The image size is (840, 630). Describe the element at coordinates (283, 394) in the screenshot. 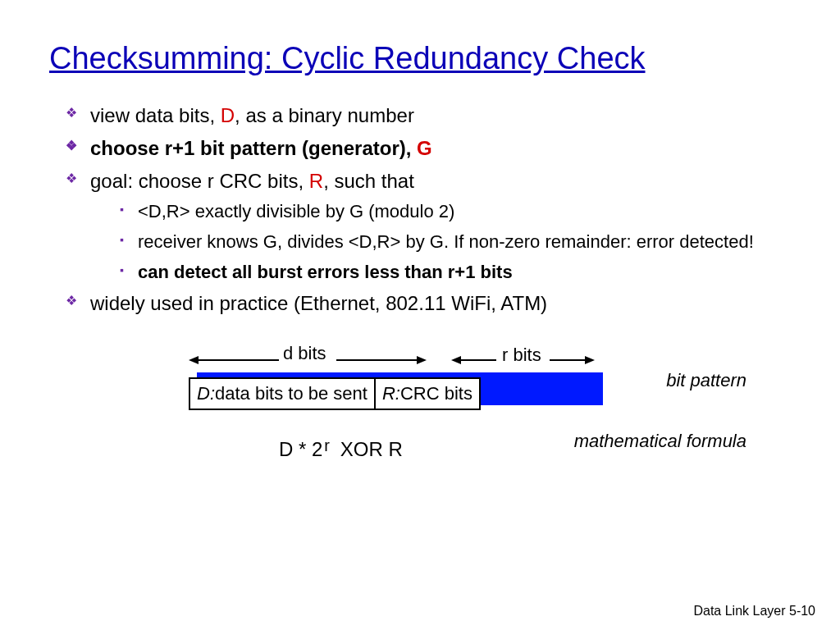

I see `data-bits-cell: D: data bits to be sent` at that location.